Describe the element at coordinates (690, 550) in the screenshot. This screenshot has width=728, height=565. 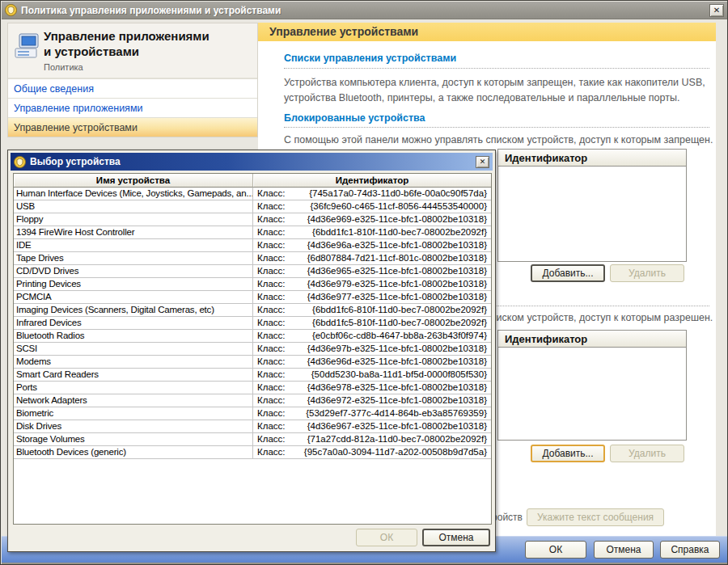
I see `help-button: Справка` at that location.